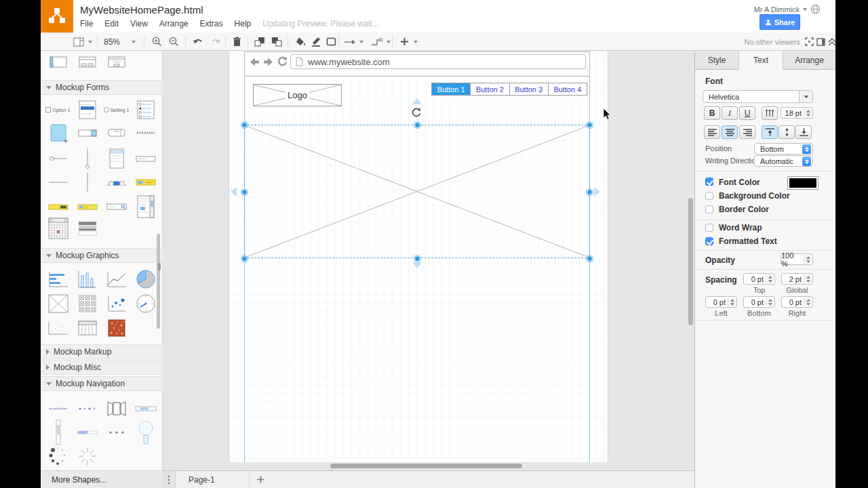 The width and height of the screenshot is (868, 488). Describe the element at coordinates (297, 95) in the screenshot. I see `mockup-logo-placeholder: Logo` at that location.